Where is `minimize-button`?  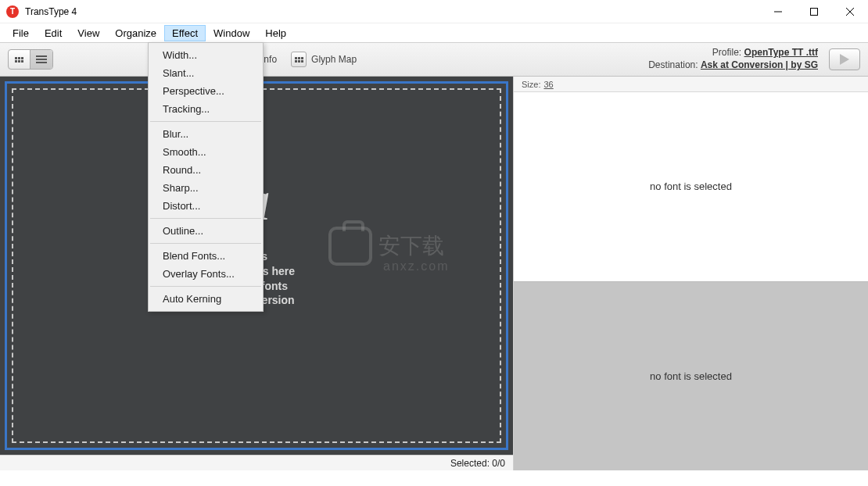 minimize-button is located at coordinates (778, 12).